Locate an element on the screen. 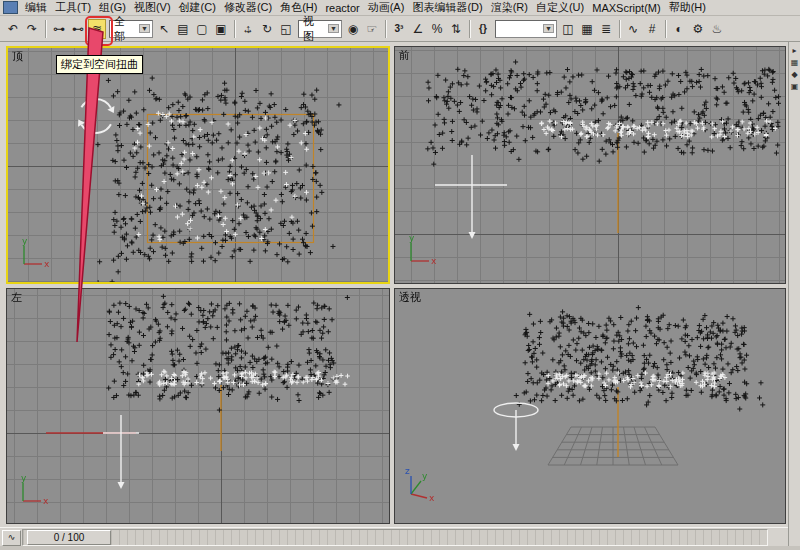 This screenshot has width=800, height=550. angle-snap-icon: ∠ is located at coordinates (418, 29).